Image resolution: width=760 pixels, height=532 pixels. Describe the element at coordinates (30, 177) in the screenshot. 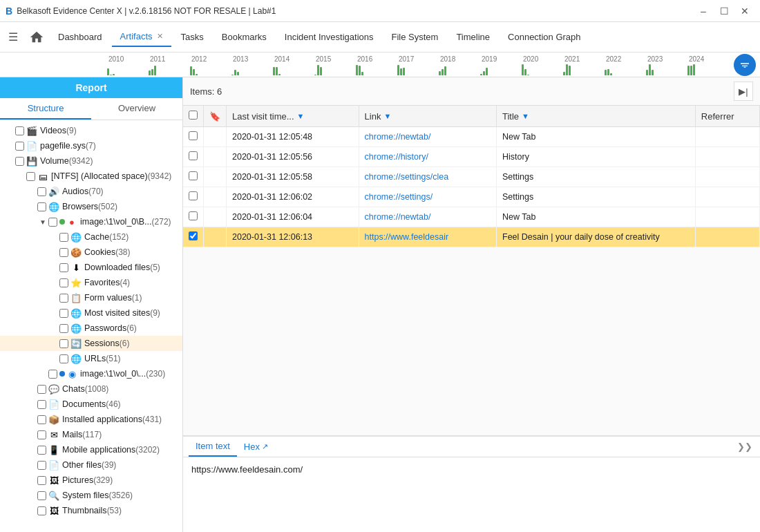

I see `checkbox-ntfs` at that location.